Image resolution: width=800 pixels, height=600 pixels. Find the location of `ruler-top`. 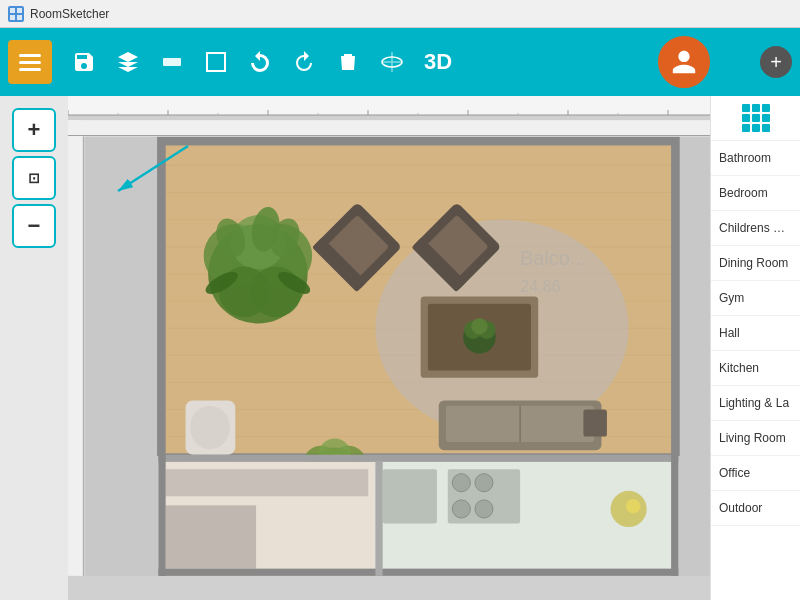

ruler-top is located at coordinates (389, 106).